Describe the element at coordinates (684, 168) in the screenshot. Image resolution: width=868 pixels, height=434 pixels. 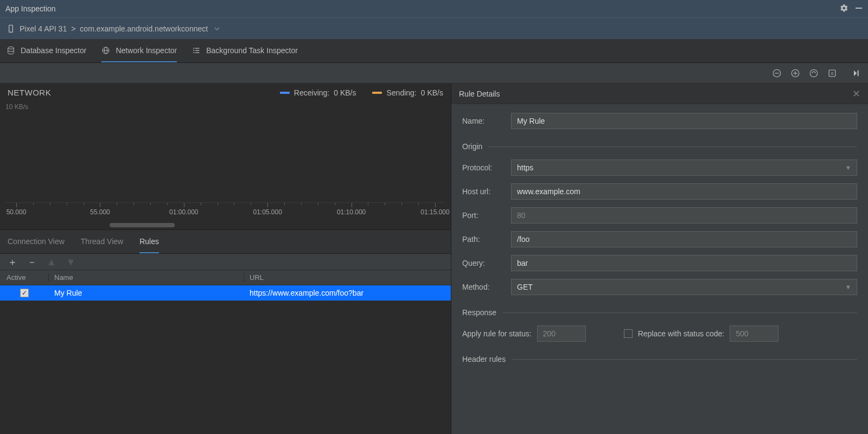
I see `protocol-select: https ▼` at that location.